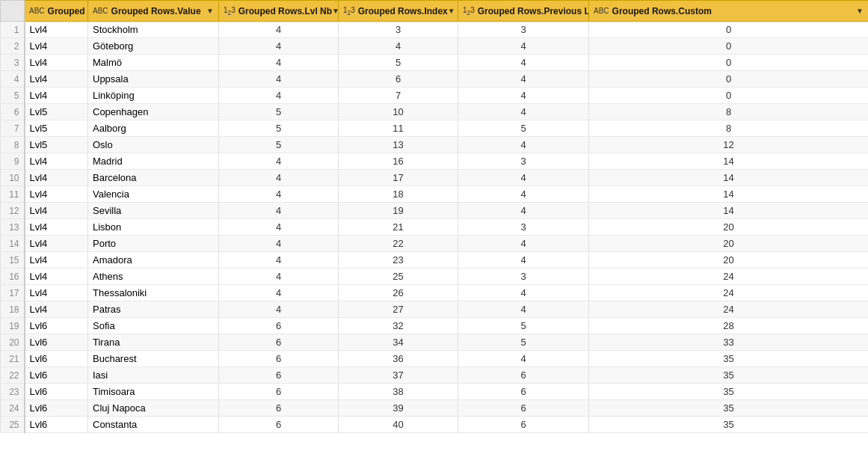  I want to click on value-dropdown-icon: ▼, so click(210, 10).